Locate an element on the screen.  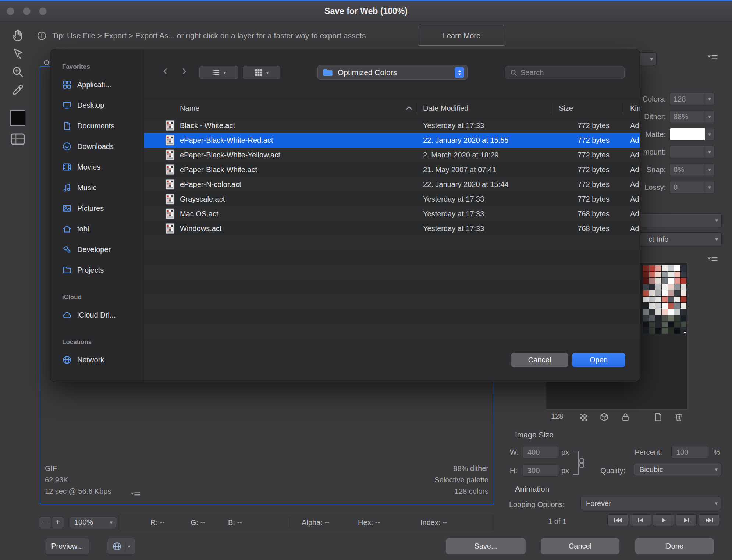
preview-info-menu-icon is located at coordinates (136, 495).